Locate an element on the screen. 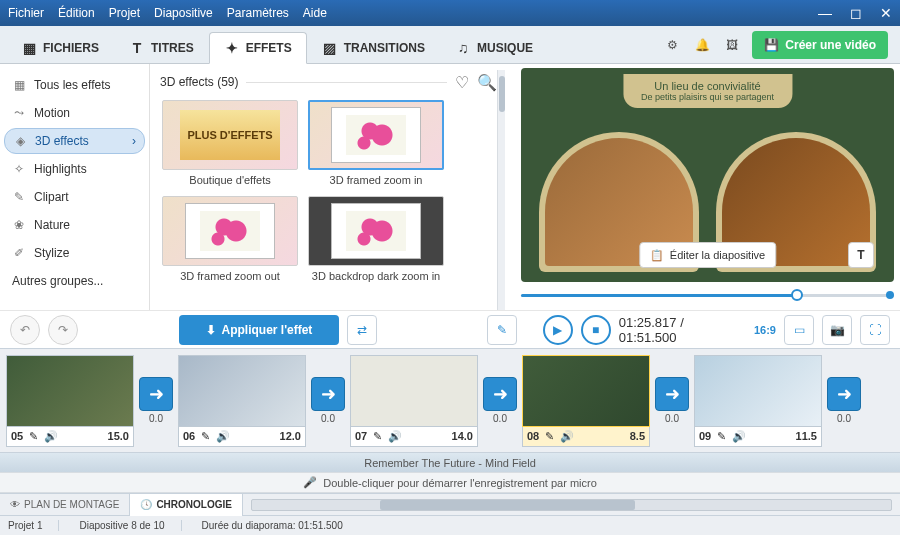  tab-music: ♫MUSIQUE is located at coordinates (494, 47).